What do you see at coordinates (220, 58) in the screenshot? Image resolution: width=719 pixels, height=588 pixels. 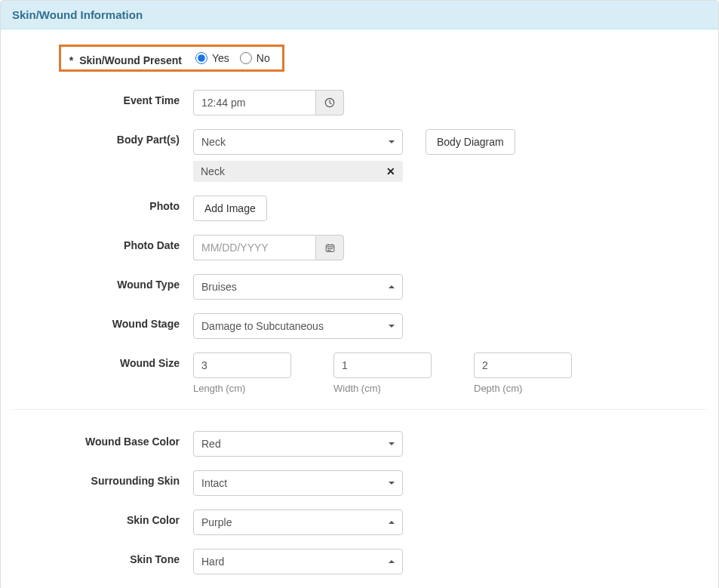 I see `present-yes-label: Yes` at bounding box center [220, 58].